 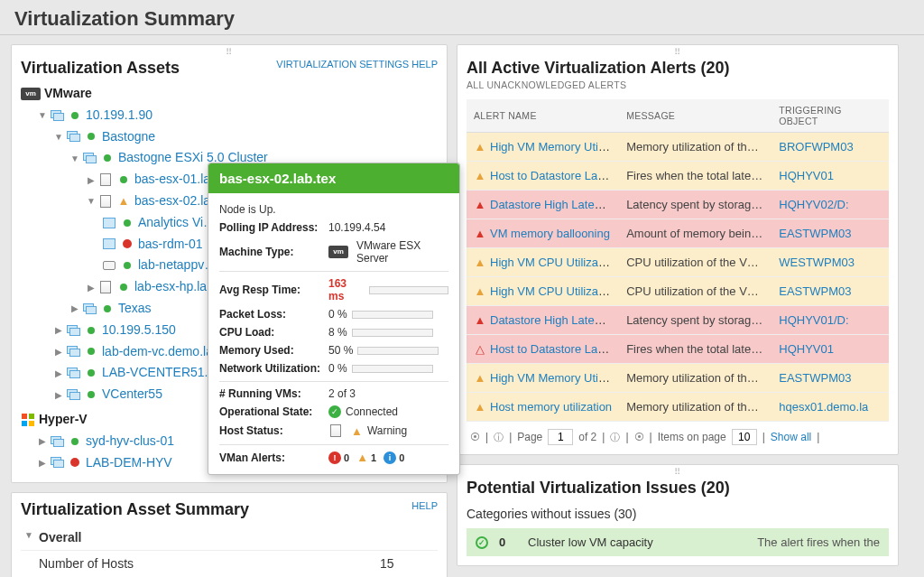 I want to click on alert-row: ▲Host to Datastore LatencyFires when the…, so click(x=678, y=176).